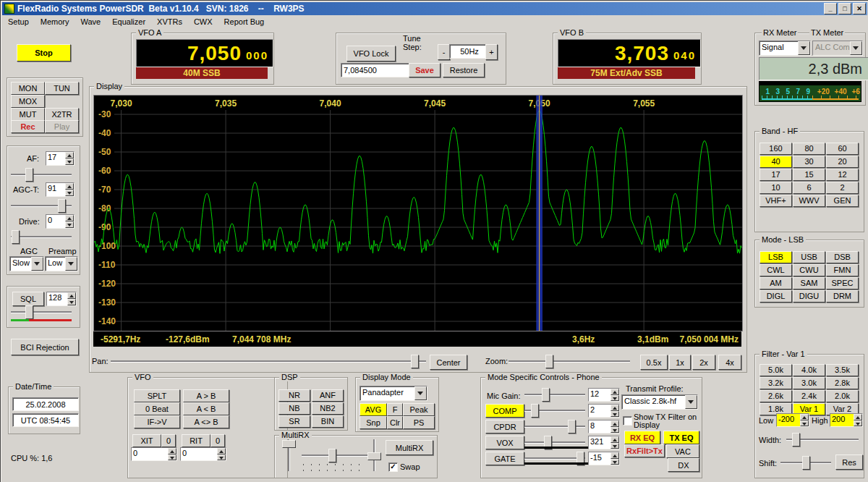 This screenshot has height=482, width=868. Describe the element at coordinates (842, 162) in the screenshot. I see `band-20-button: 20` at that location.